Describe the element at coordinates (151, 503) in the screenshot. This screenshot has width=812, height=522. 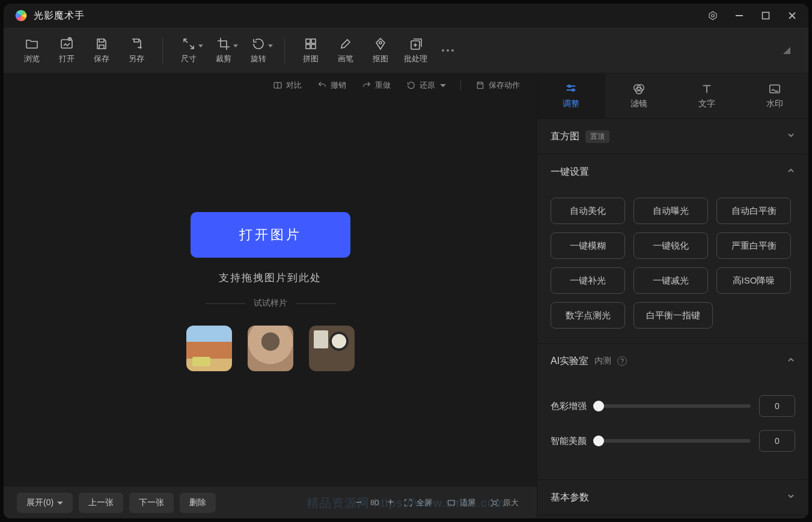
I see `next-image-button: 下一张` at that location.